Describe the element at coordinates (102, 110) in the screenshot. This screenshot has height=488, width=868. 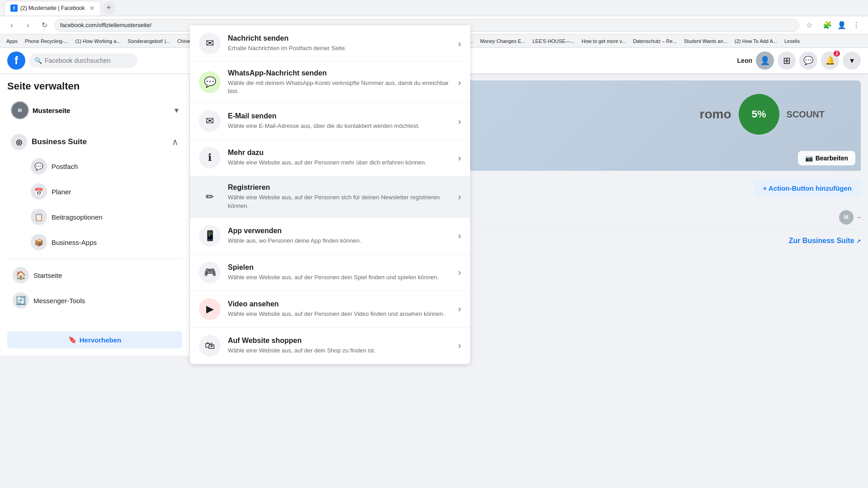
I see `page-name: Musterseite` at that location.